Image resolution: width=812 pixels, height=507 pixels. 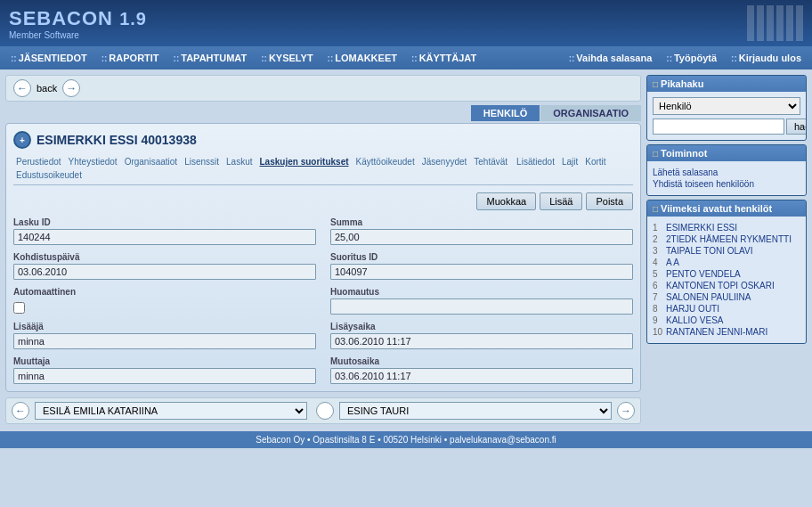 I want to click on tab-organisaatio: ORGANISAATIO, so click(x=591, y=113).